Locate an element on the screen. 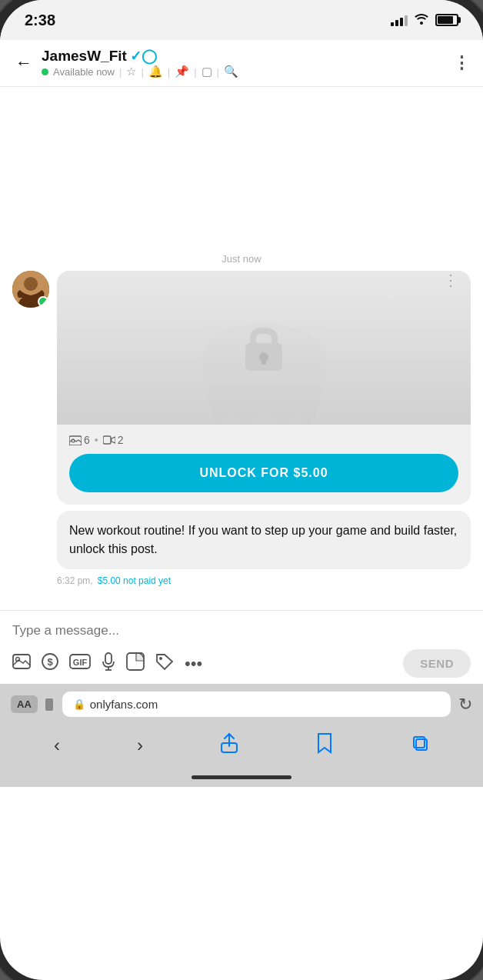 The image size is (483, 980). browser-forward-button: › is located at coordinates (140, 745).